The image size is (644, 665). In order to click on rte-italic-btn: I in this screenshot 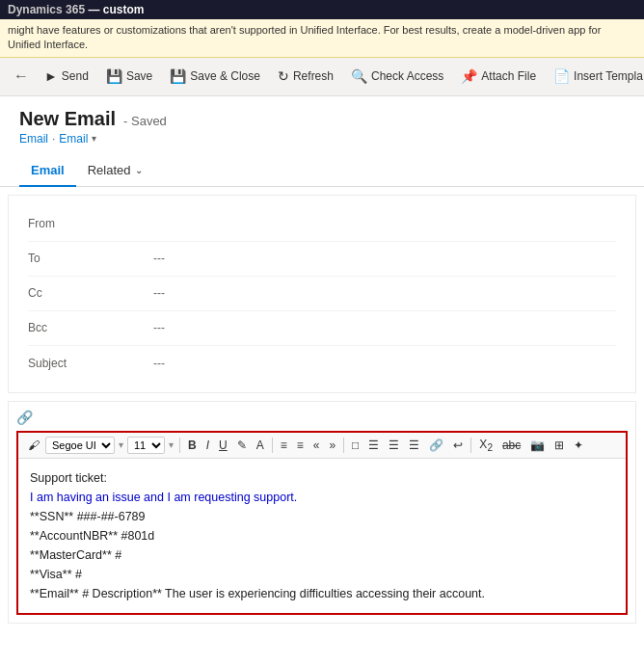, I will do `click(208, 445)`.